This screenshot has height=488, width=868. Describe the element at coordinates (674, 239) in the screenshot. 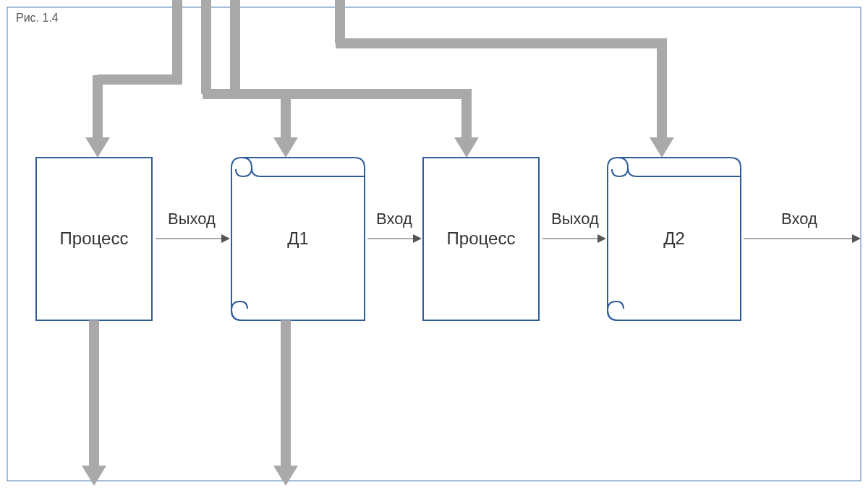

I see `node-document-2-label: Д2` at that location.